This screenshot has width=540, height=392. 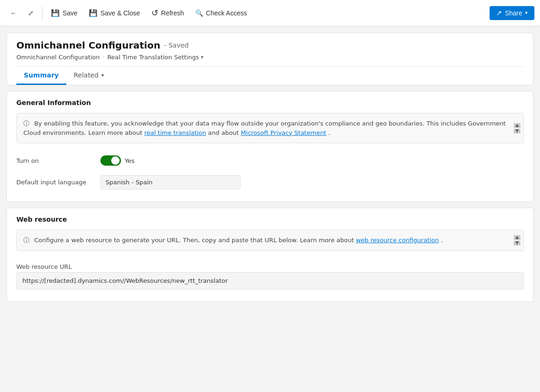 What do you see at coordinates (130, 161) in the screenshot?
I see `toggle-yes-label: Yes` at bounding box center [130, 161].